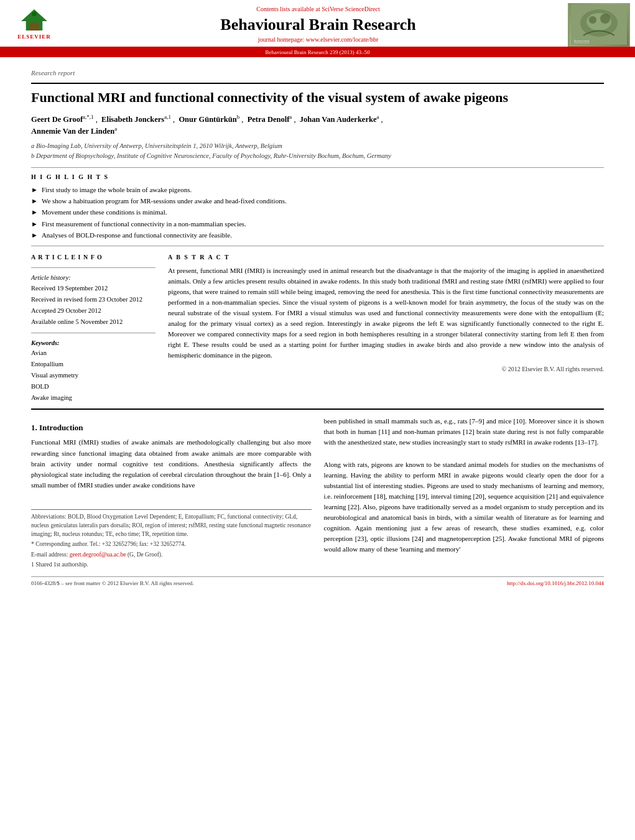  Describe the element at coordinates (93, 328) in the screenshot. I see `left-column: A R T I C L E I N F O Article history: R…` at that location.